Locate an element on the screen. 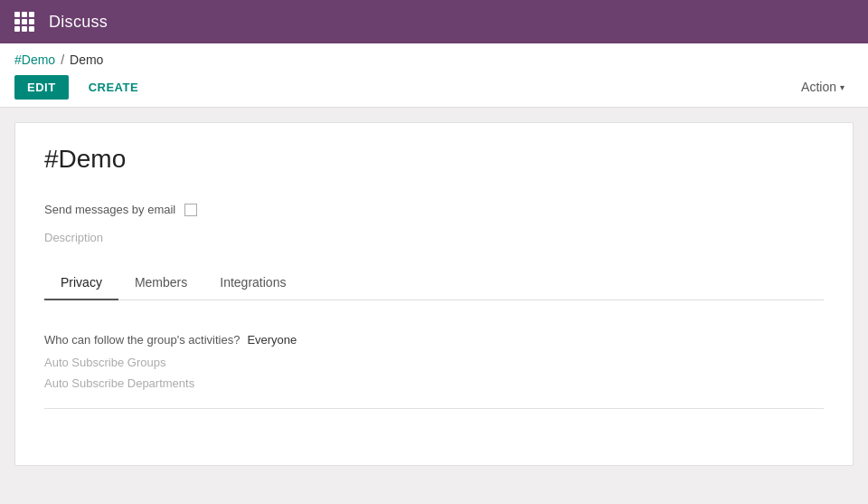  tab-privacy: Privacy is located at coordinates (81, 283).